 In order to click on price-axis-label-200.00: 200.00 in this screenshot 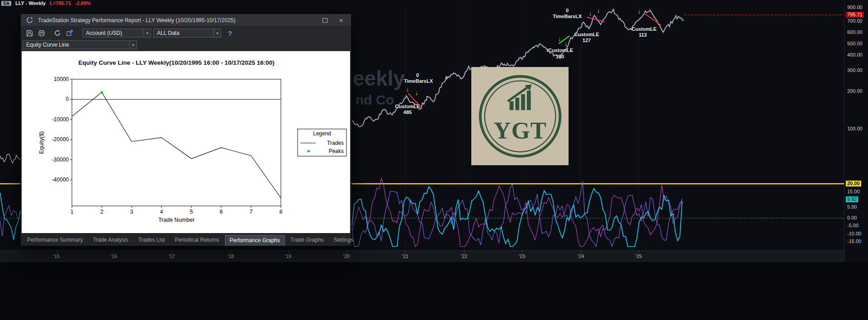, I will do `click(855, 91)`.